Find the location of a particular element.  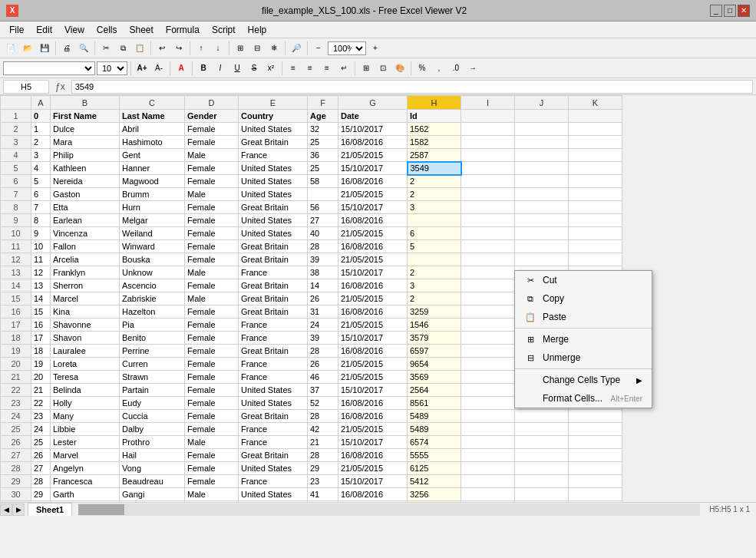

tb-copy: ⧉ is located at coordinates (123, 48).